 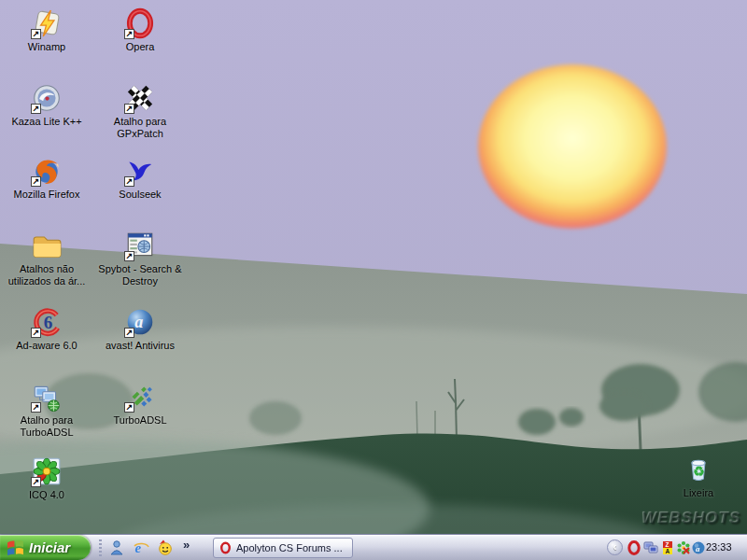 I want to click on icq-smiley-icon, so click(x=165, y=548).